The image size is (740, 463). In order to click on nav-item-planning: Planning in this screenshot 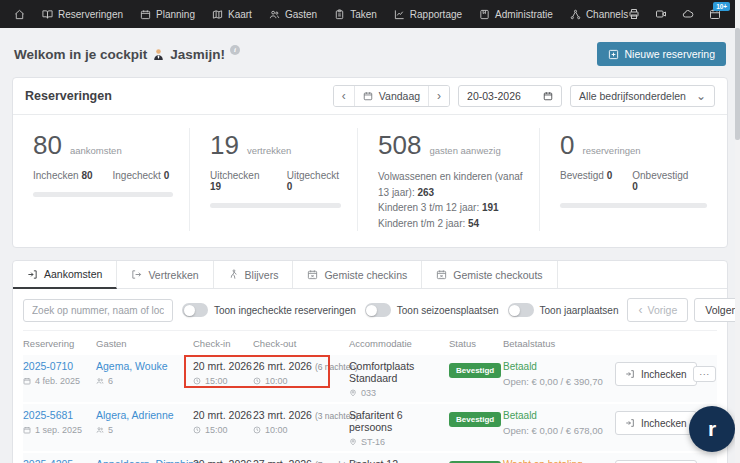, I will do `click(168, 14)`.